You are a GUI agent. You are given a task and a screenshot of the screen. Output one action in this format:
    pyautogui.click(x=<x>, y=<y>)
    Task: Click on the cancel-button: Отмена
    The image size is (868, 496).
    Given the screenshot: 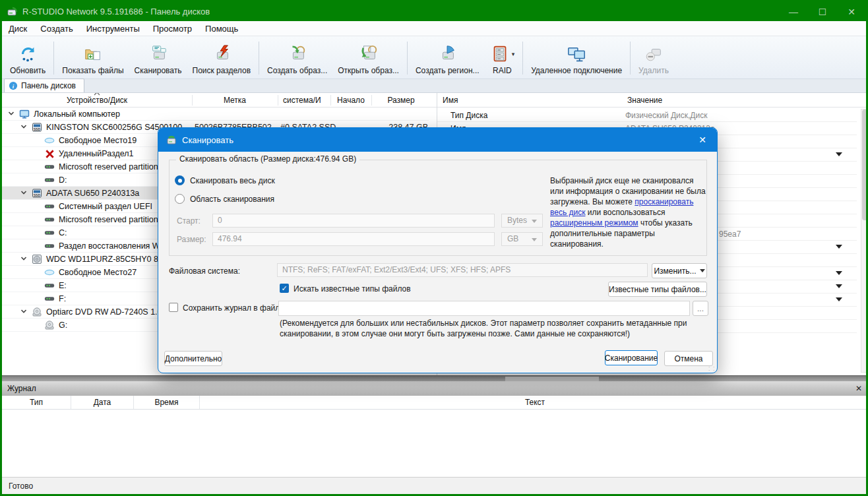 What is the action you would take?
    pyautogui.click(x=689, y=359)
    